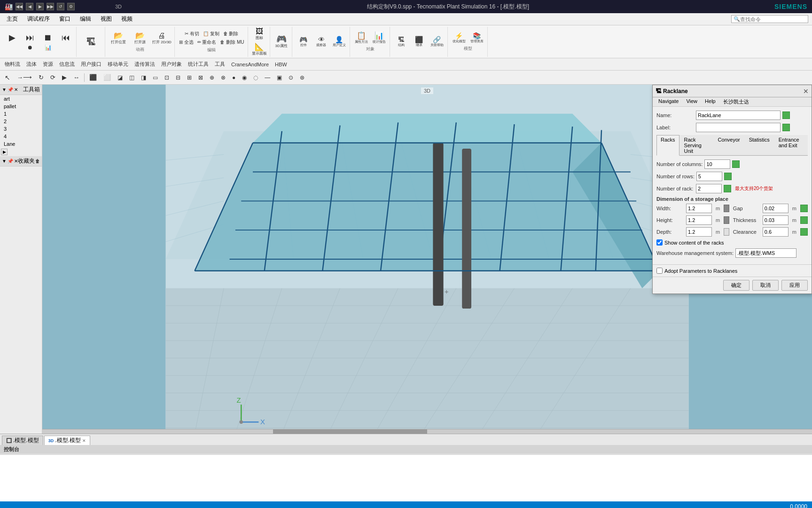  Describe the element at coordinates (401, 42) in the screenshot. I see `structure-btn: 🏗 结构` at that location.